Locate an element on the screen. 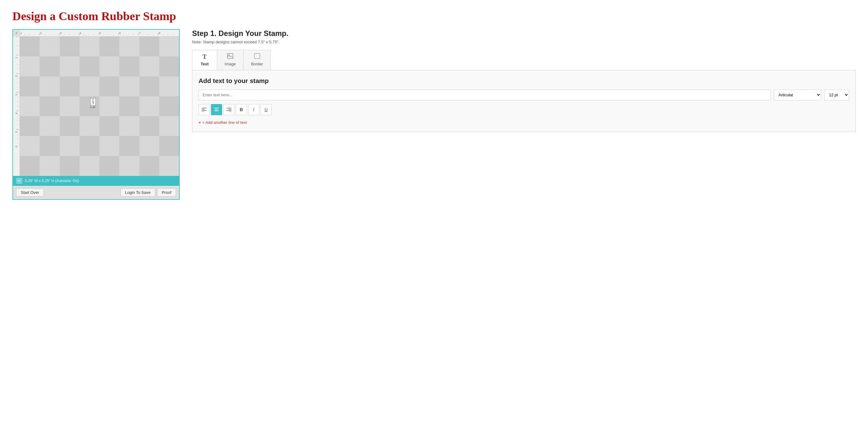 The height and width of the screenshot is (441, 868). tab-border-label: Border is located at coordinates (257, 64).